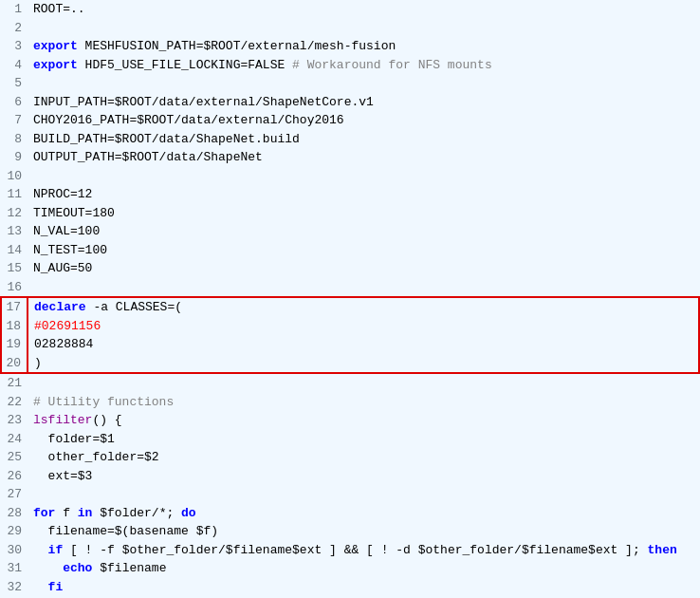  I want to click on line-number: 29, so click(14, 532).